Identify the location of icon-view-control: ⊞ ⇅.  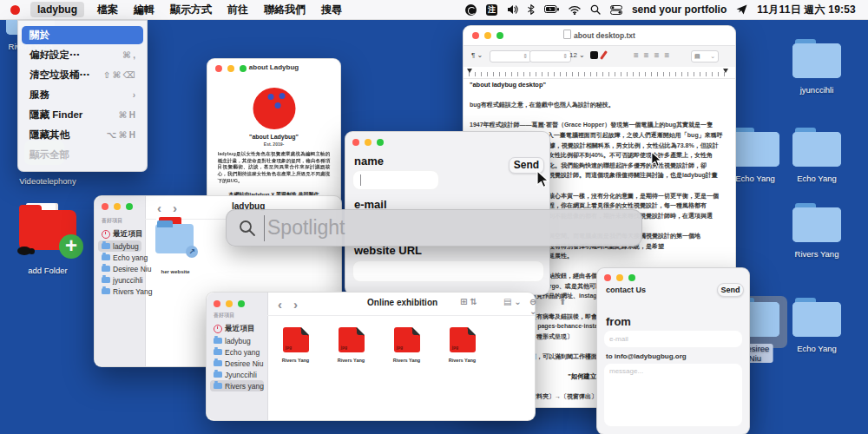
(469, 302).